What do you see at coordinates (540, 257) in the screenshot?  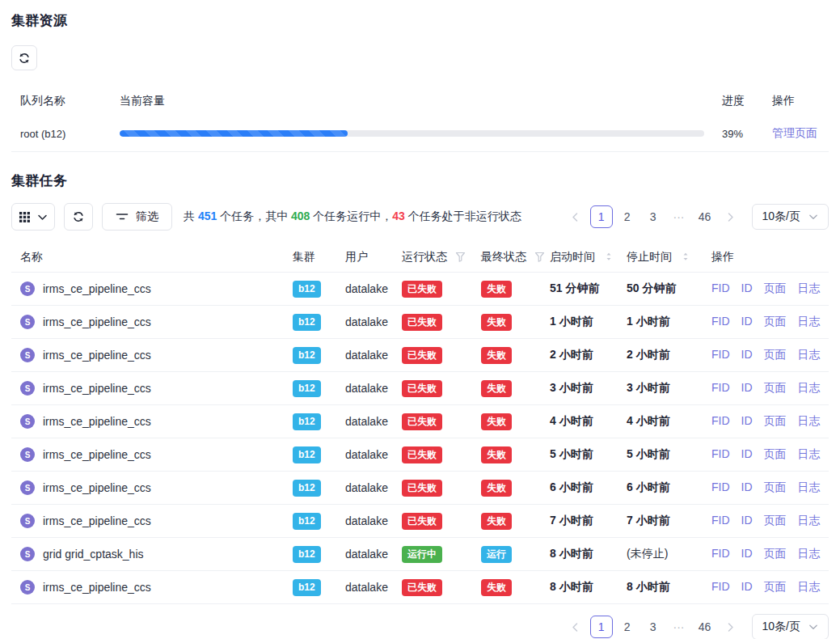 I see `final-status-filter-icon` at bounding box center [540, 257].